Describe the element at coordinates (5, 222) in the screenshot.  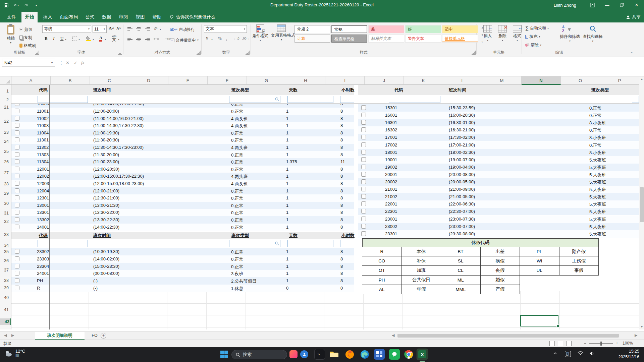
I see `row-header-32: 32` at that location.